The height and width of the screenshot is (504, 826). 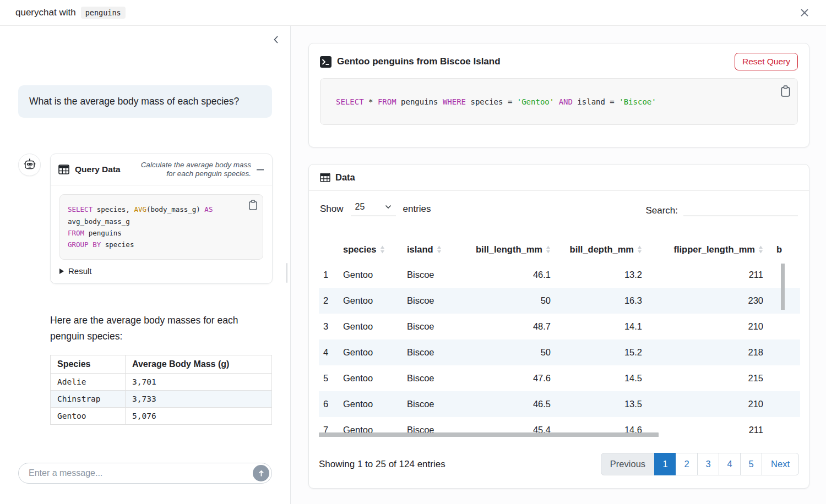 What do you see at coordinates (601, 251) in the screenshot?
I see `column-header-bill_depth_mm: bill_depth_mm` at bounding box center [601, 251].